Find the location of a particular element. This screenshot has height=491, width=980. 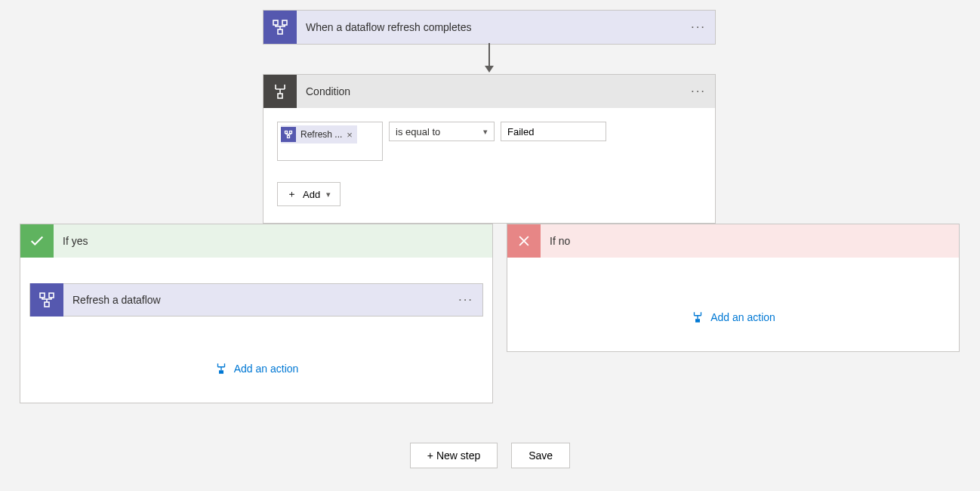

check-icon is located at coordinates (37, 241).